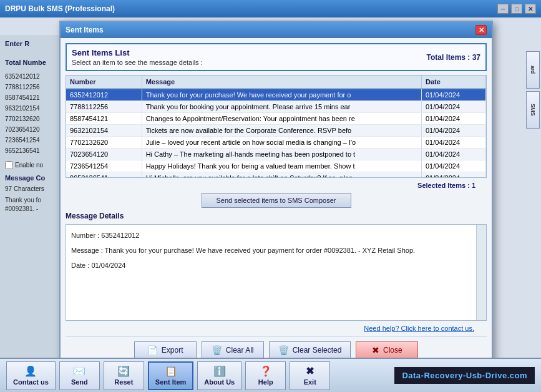 Image resolution: width=541 pixels, height=392 pixels. I want to click on clear-all-icon: 🗑️, so click(217, 350).